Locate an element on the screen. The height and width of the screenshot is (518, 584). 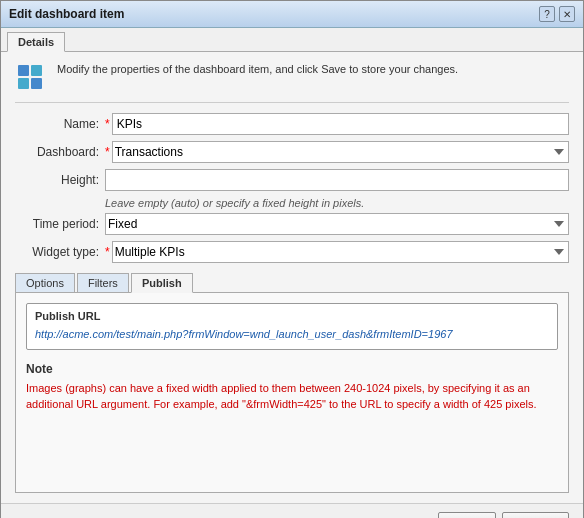
note-text: Images (graphs) can have a fixed width a… is located at coordinates (292, 396).